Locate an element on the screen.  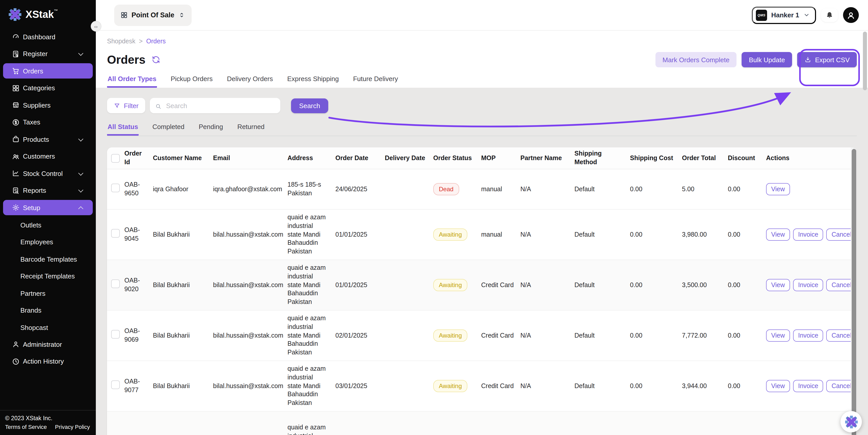
order-type-tab: Express Shipping is located at coordinates (313, 81).